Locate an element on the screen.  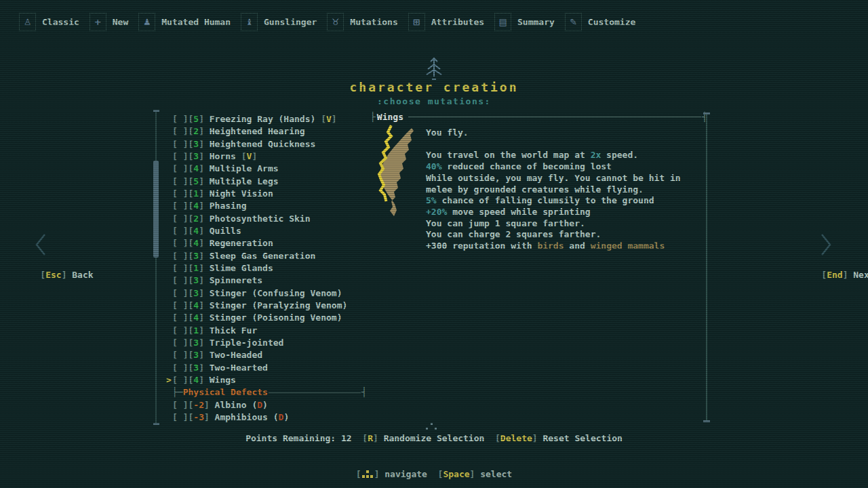
defect-row-amphibious: [ ][-3] Amphibious (D) is located at coordinates (267, 418).